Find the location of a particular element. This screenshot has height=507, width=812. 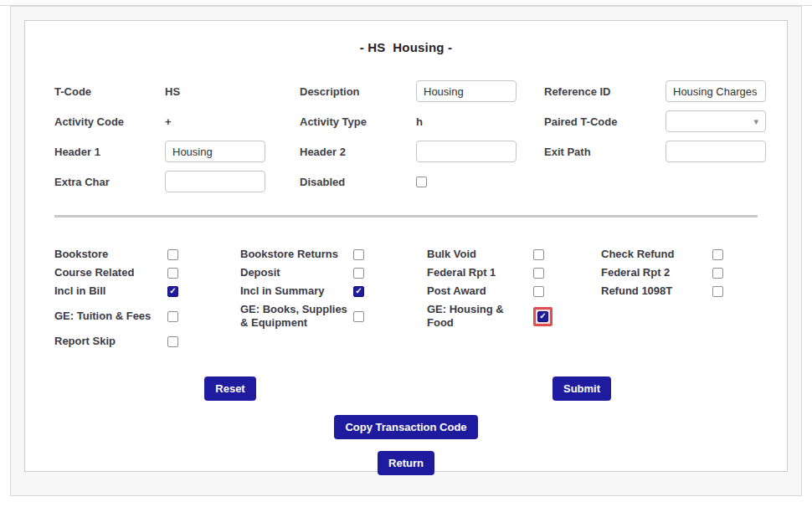

incl-in-summary-checkbox: ✓ is located at coordinates (358, 291).